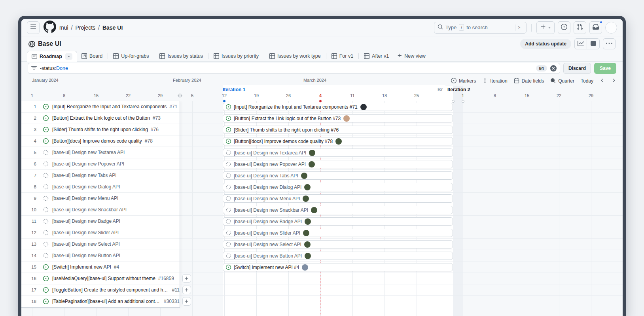 Image resolution: width=644 pixels, height=316 pixels. Describe the element at coordinates (100, 267) in the screenshot. I see `table-row: 15[Switch] Implement new API#4` at that location.